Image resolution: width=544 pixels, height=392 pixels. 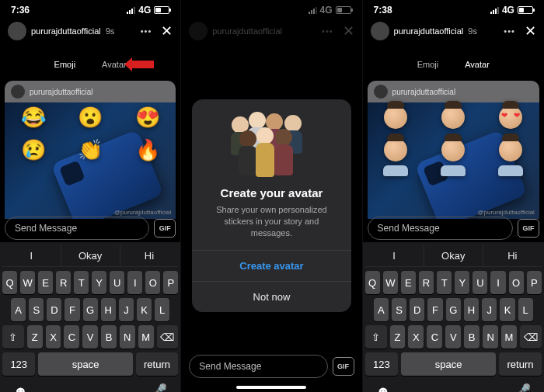 What do you see at coordinates (90, 118) in the screenshot?
I see `reaction-emoji: 😮` at bounding box center [90, 118].